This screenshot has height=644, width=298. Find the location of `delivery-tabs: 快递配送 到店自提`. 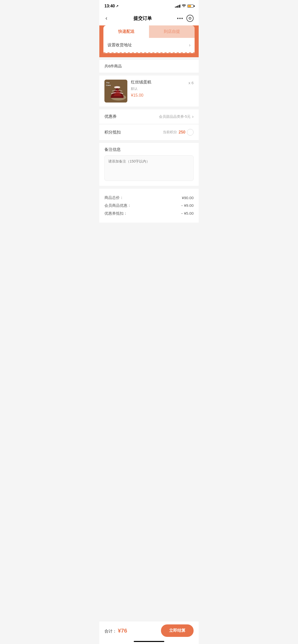

delivery-tabs: 快递配送 到店自提 is located at coordinates (149, 32).